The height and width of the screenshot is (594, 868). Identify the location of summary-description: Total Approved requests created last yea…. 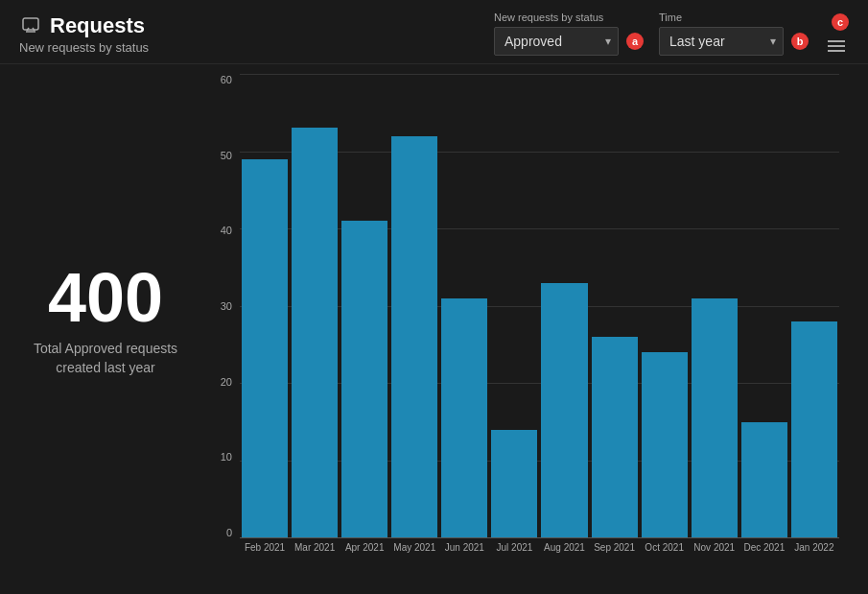
(106, 359).